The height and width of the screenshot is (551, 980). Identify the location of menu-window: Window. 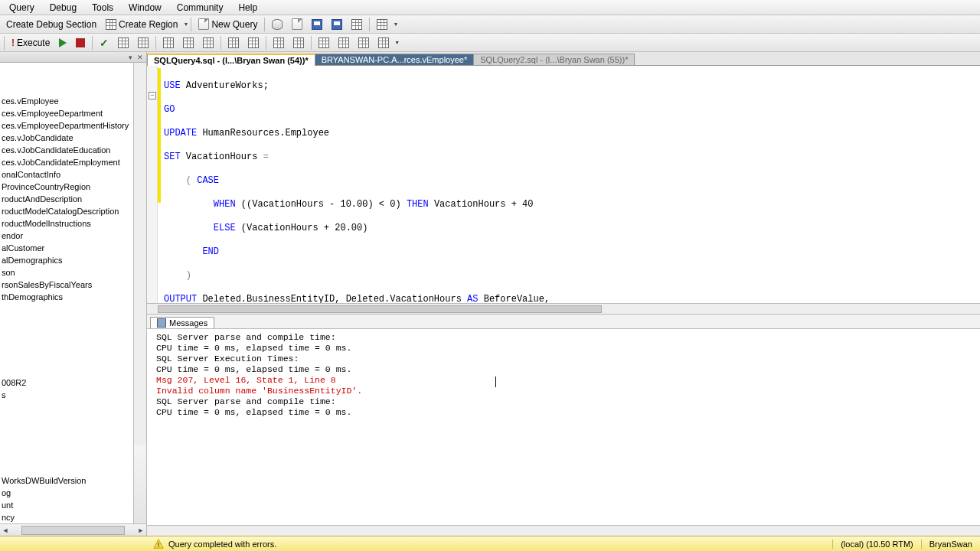
(145, 8).